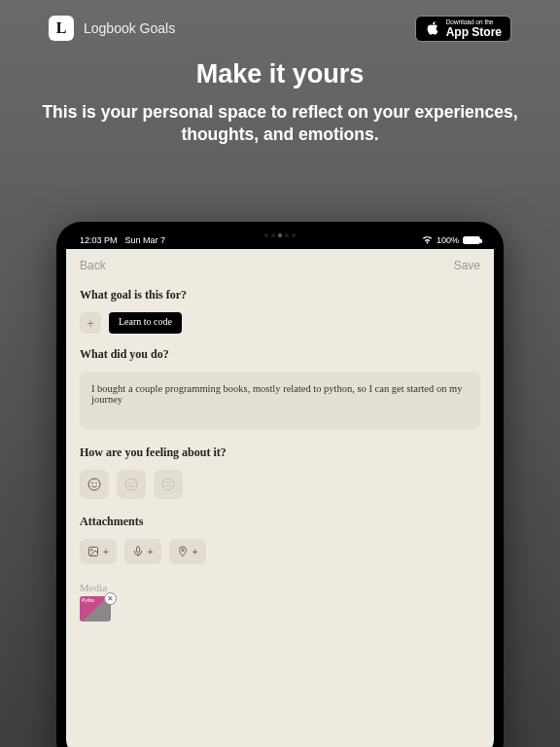 The height and width of the screenshot is (747, 560). I want to click on happy-face-icon, so click(94, 484).